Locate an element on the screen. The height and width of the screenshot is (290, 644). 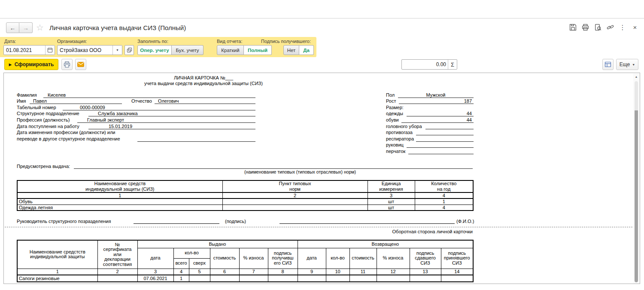
fill-by-accounting-button: Бух. учету is located at coordinates (188, 50).